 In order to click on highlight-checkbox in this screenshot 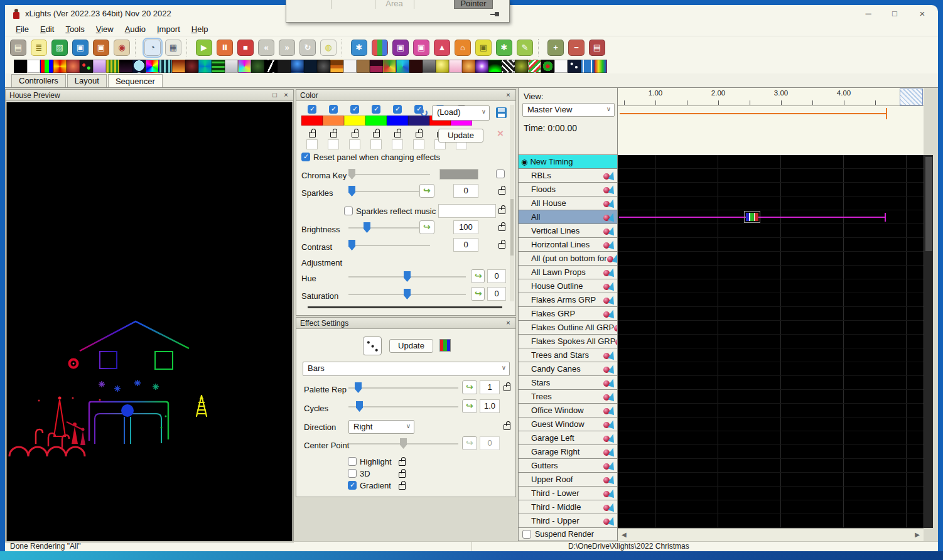, I will do `click(352, 461)`.